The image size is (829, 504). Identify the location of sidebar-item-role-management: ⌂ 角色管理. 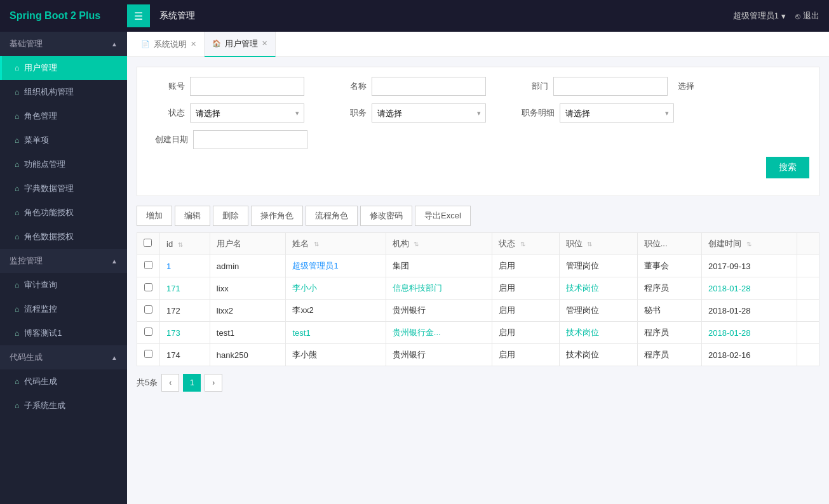
(64, 116).